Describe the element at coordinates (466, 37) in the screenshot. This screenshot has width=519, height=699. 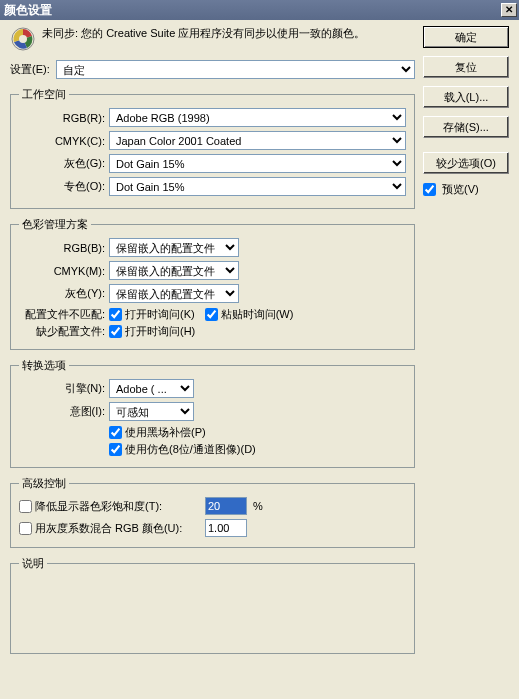
I see `ok-button: 确定` at that location.